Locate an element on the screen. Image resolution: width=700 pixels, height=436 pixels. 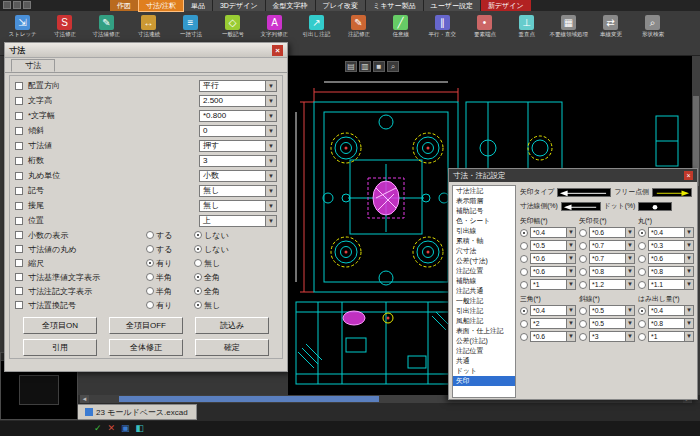
status-icon: ▣ is located at coordinates (126, 428).